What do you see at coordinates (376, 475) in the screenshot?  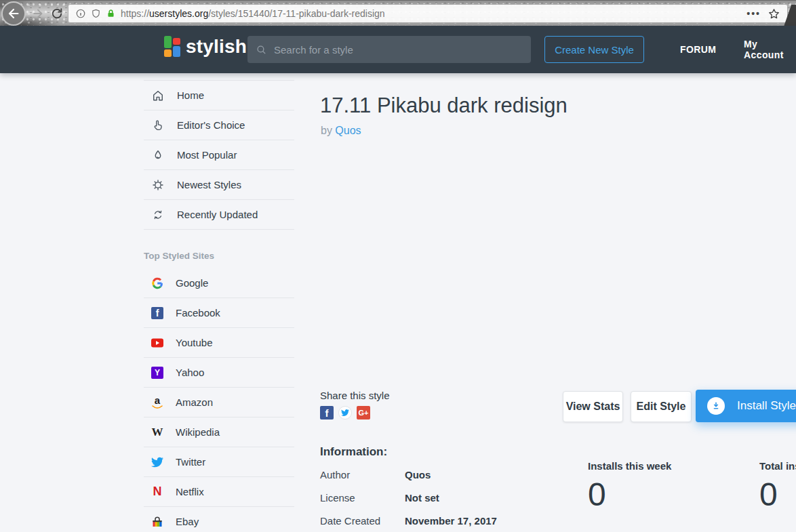 I see `info-row-author: AuthorQuos` at bounding box center [376, 475].